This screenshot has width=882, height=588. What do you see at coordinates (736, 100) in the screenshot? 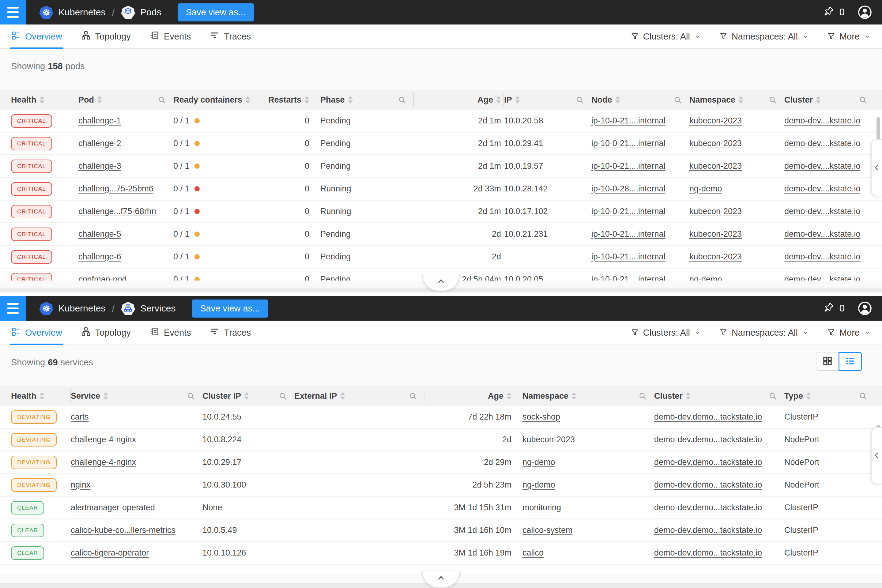
I see `column-header-namespace: Namespace` at bounding box center [736, 100].